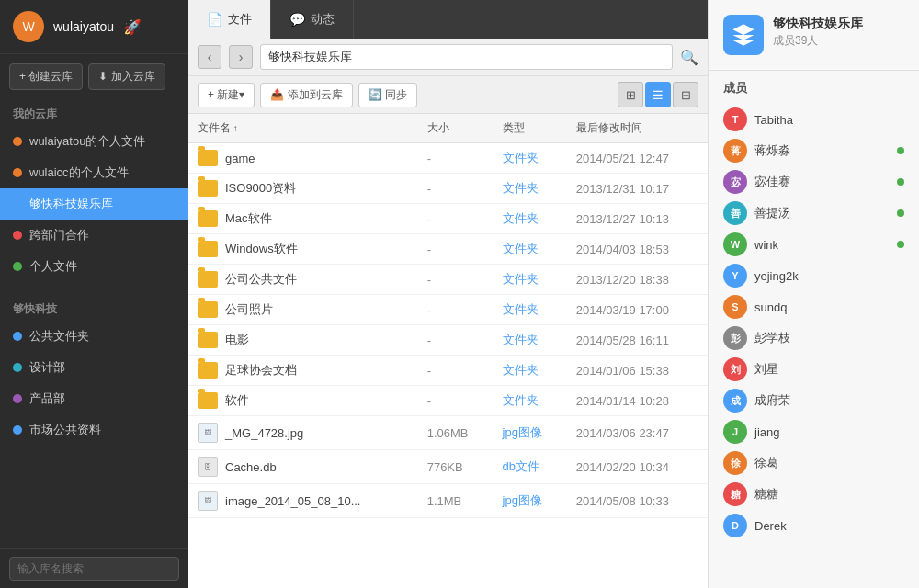 The width and height of the screenshot is (919, 588). I want to click on tabs-container: 📄文件💬动态, so click(271, 19).